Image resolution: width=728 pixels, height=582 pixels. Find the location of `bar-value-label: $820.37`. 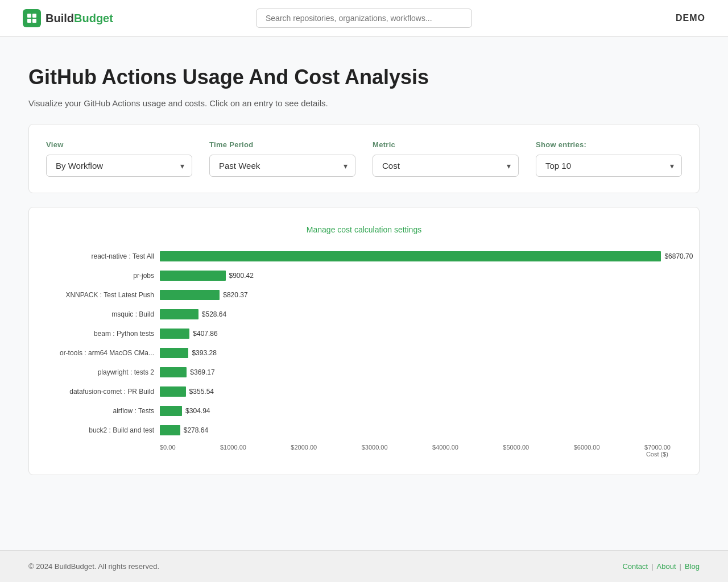

bar-value-label: $820.37 is located at coordinates (233, 295).